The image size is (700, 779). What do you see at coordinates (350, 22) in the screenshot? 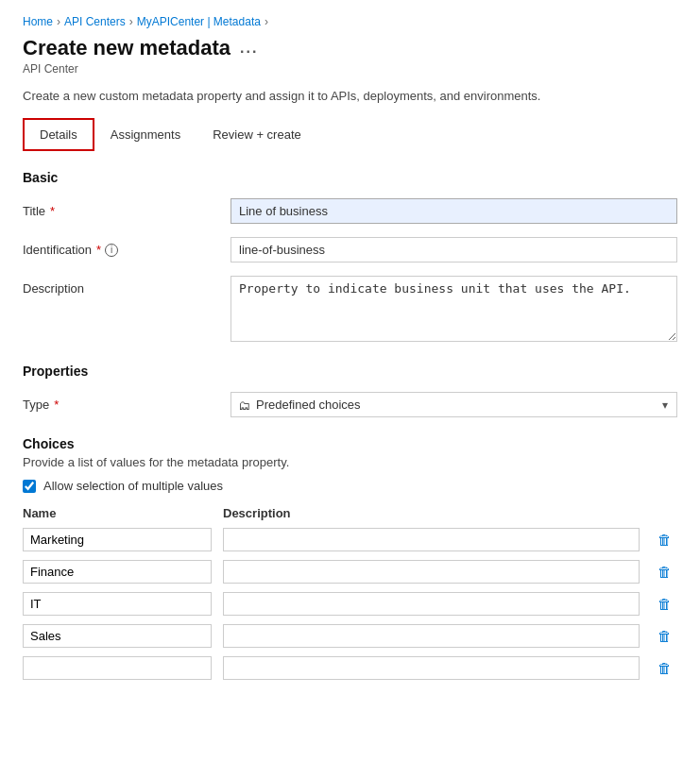
I see `breadcrumb: Home › API Centers › MyAPICenter | Metad…` at bounding box center [350, 22].